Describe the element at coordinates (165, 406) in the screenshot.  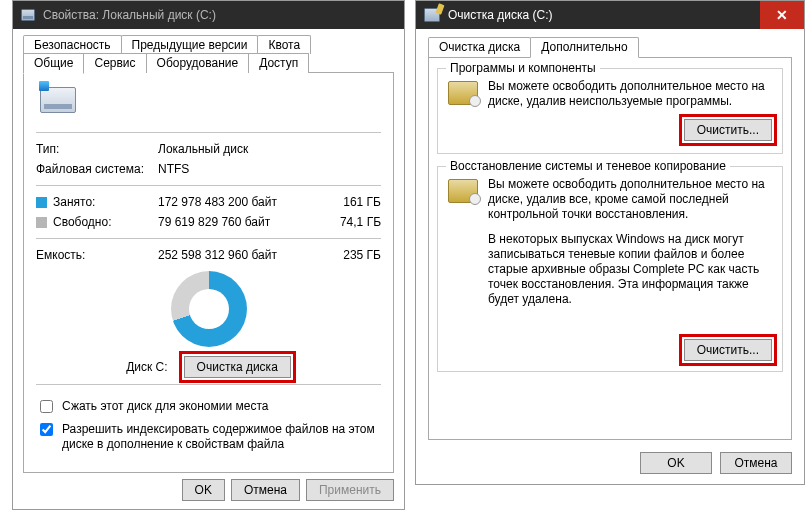
I see `chk-compress-label: Сжать этот диск для экономии места` at that location.